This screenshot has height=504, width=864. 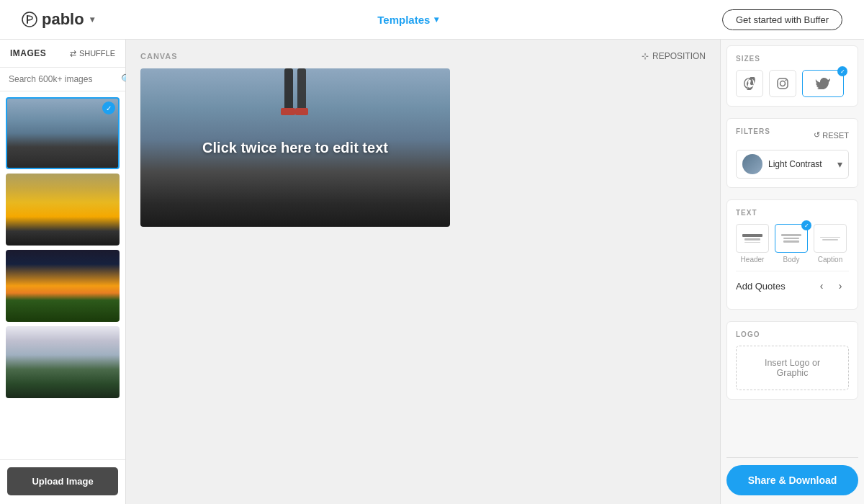 I want to click on images-tab-label: IMAGES, so click(x=28, y=53).